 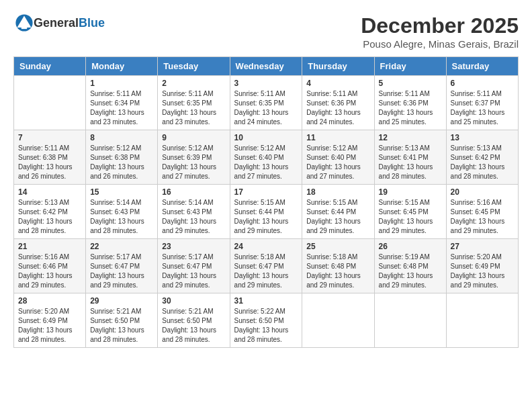 I want to click on day-number: 9, so click(x=193, y=138).